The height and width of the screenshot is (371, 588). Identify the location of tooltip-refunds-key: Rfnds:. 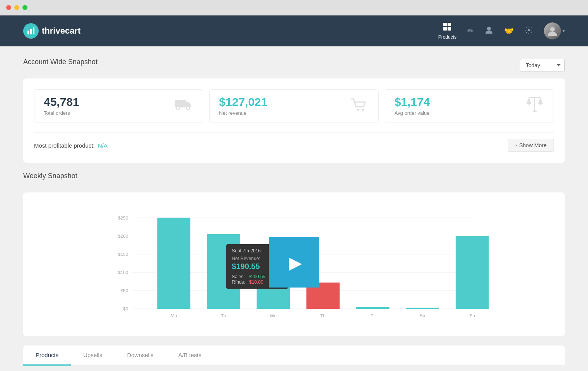
(238, 282).